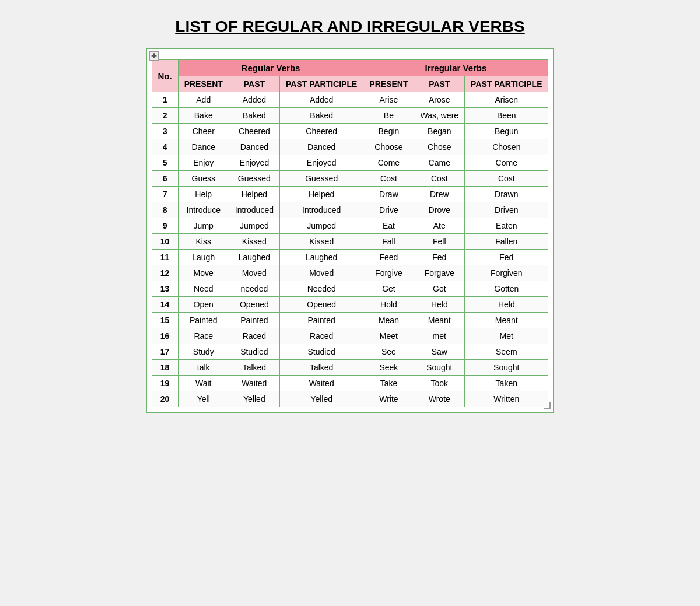 The width and height of the screenshot is (700, 606). What do you see at coordinates (440, 84) in the screenshot?
I see `irr-past-header: PAST` at bounding box center [440, 84].